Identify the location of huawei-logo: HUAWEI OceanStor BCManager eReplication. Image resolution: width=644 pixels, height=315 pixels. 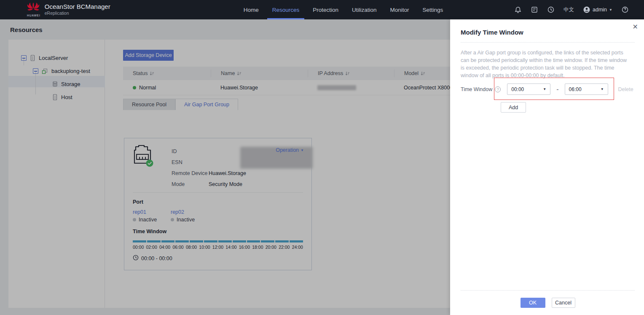
(69, 10).